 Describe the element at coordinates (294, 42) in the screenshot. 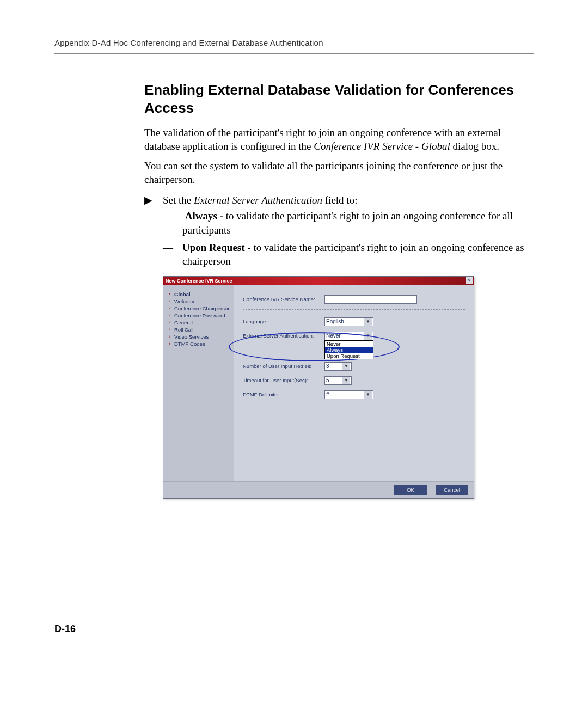

I see `page-header: Appendix D-Ad Hoc Conferencing and Exter…` at that location.